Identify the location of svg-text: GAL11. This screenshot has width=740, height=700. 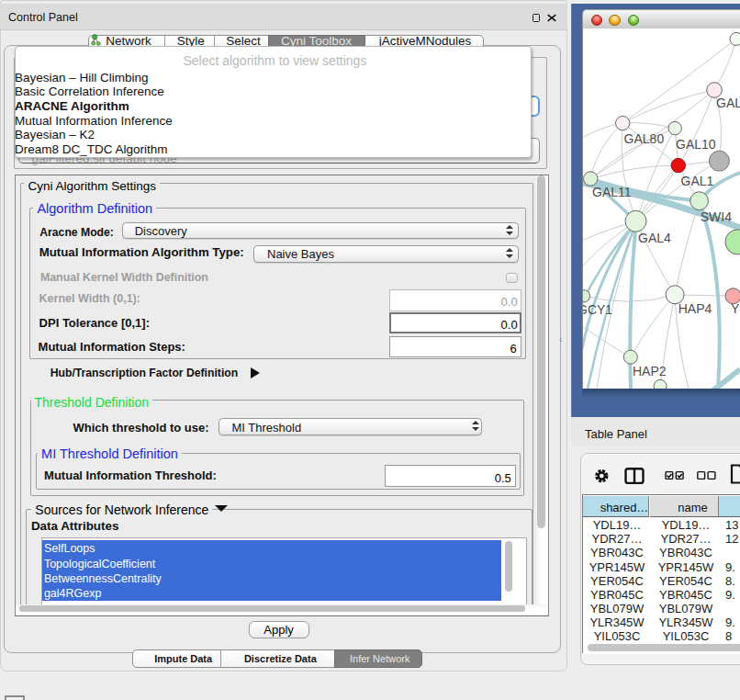
(611, 192).